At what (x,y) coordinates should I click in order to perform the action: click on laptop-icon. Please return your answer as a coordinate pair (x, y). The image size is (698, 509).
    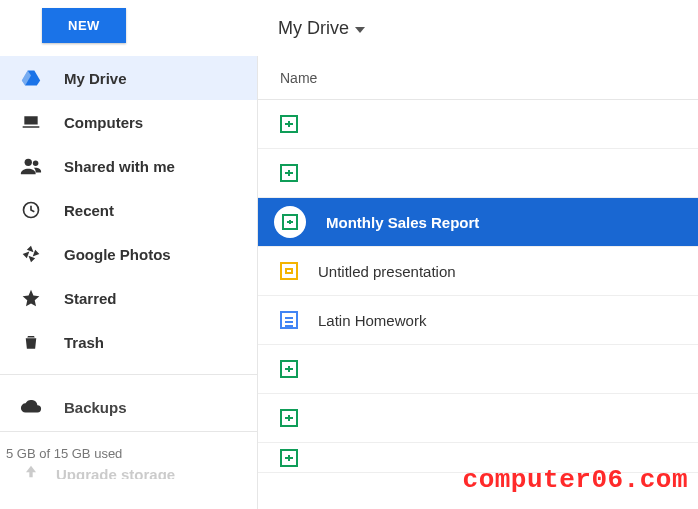
    Looking at the image, I should click on (31, 122).